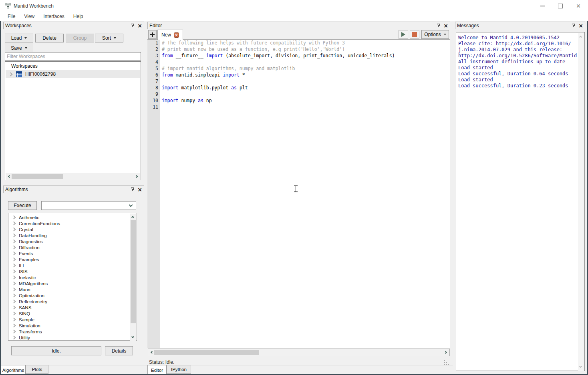 Image resolution: width=588 pixels, height=375 pixels. Describe the element at coordinates (68, 248) in the screenshot. I see `algorithm-category-diffraction: Diffraction` at that location.